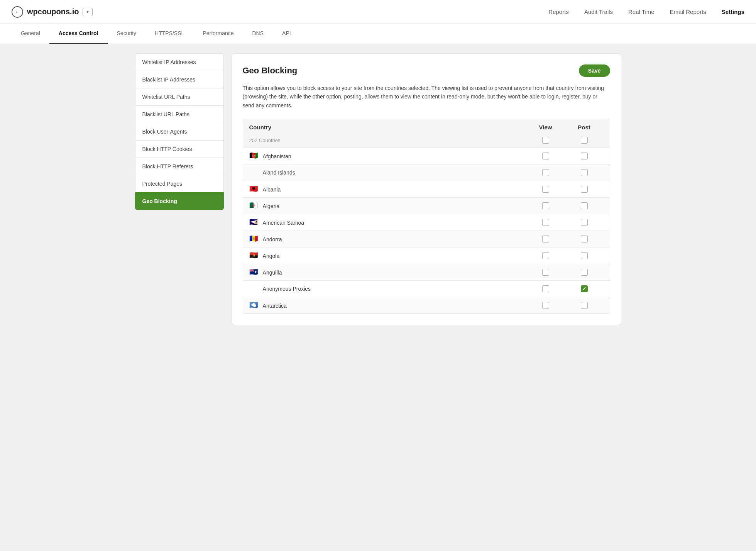 The width and height of the screenshot is (756, 551). I want to click on country-name: 🇦🇫 Afghanistan, so click(388, 156).